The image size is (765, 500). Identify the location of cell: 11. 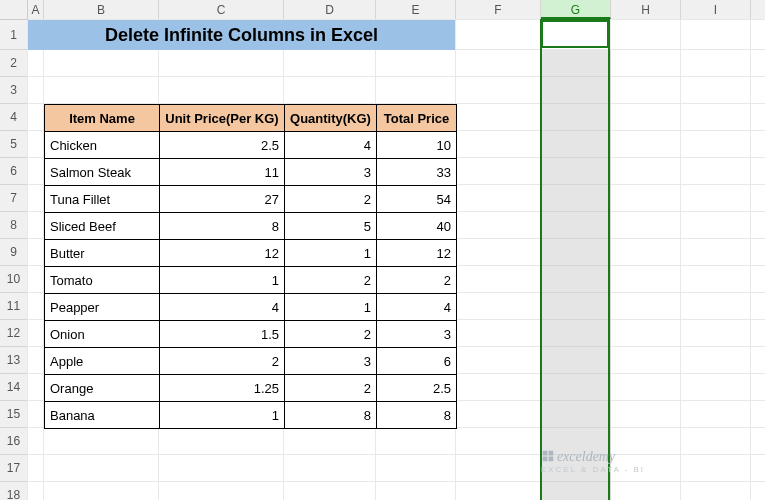
(222, 172).